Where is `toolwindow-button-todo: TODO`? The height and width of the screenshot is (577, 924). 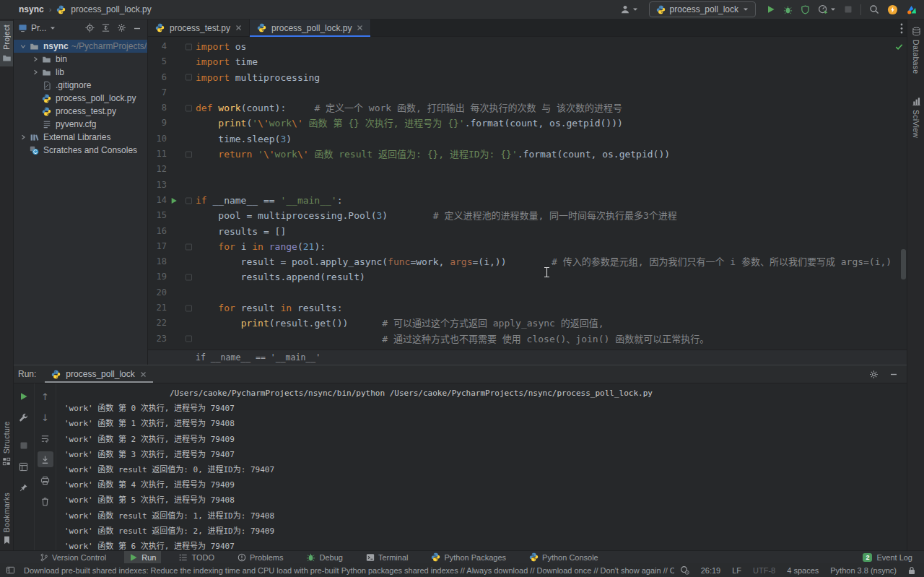
toolwindow-button-todo: TODO is located at coordinates (196, 558).